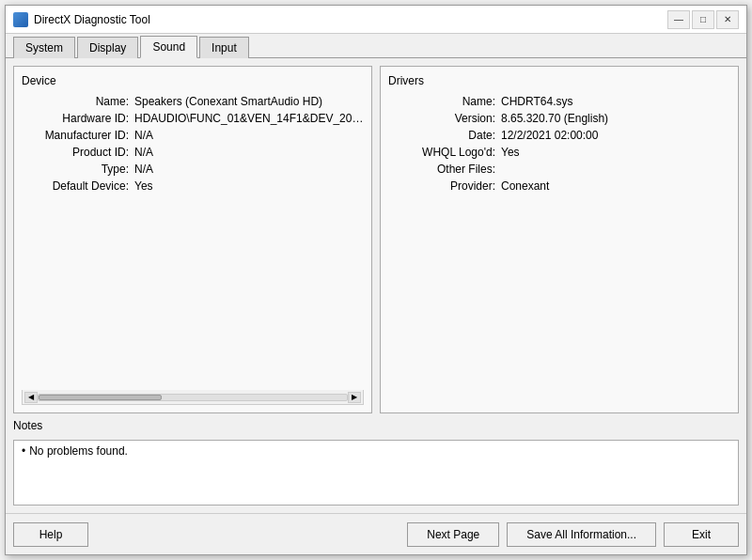  Describe the element at coordinates (376, 20) in the screenshot. I see `title-bar: DirectX Diagnostic Tool — □ ✕` at that location.